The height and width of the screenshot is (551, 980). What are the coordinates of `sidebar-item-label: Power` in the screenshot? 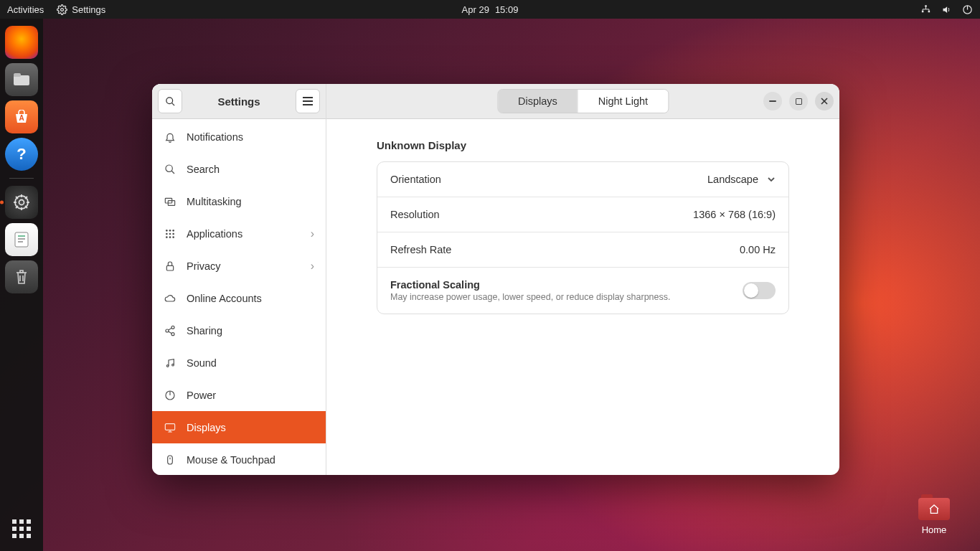 It's located at (201, 395).